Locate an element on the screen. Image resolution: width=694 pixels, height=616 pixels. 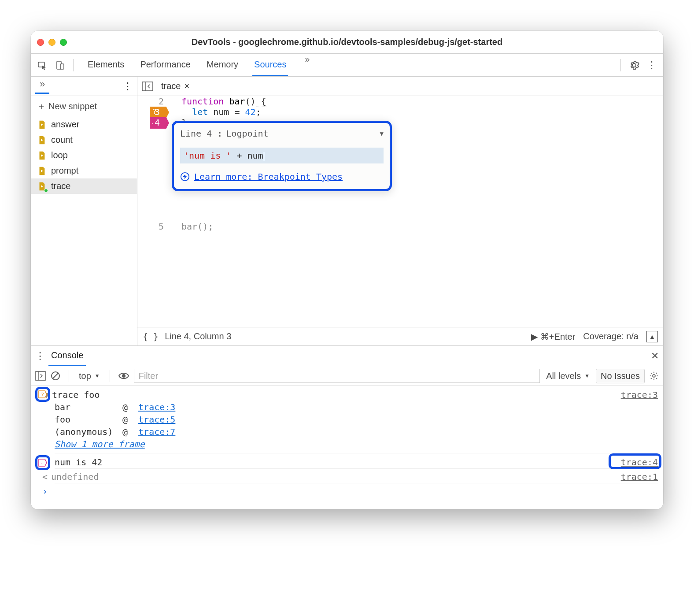
editor-file-tab: trace × is located at coordinates (175, 86).